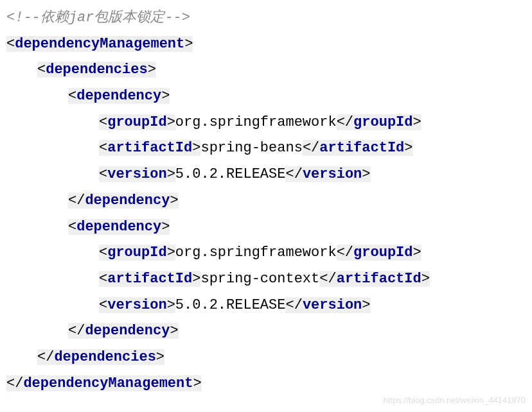 The image size is (532, 412). Describe the element at coordinates (260, 279) in the screenshot. I see `artifactId-value: spring-context` at that location.